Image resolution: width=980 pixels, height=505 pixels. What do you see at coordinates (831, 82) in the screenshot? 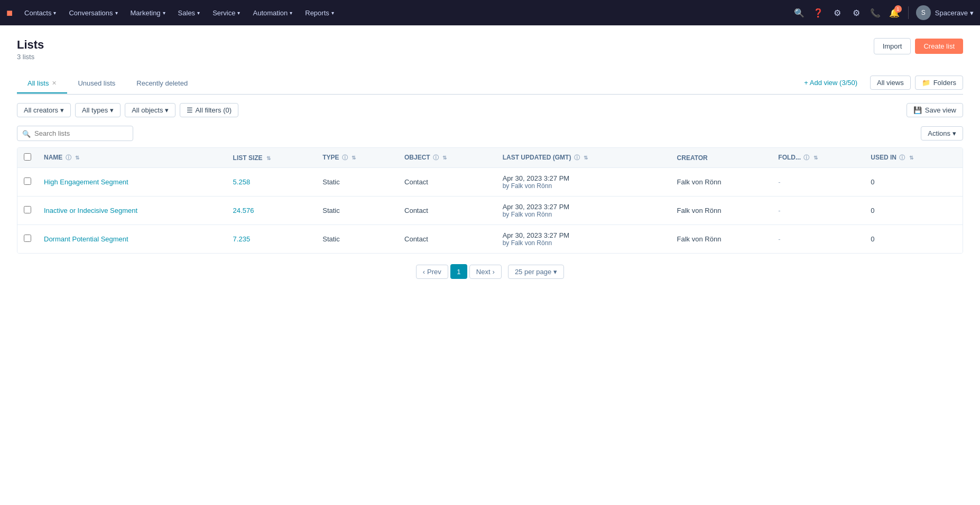
I see `add-view-button: + Add view (3/50)` at bounding box center [831, 82].